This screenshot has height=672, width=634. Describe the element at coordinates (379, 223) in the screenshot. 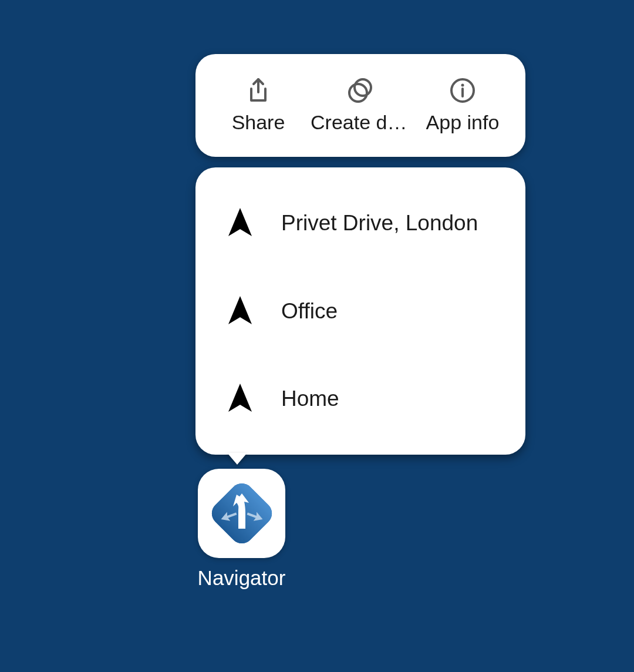

I see `shortcut-label: Privet Drive, London` at that location.